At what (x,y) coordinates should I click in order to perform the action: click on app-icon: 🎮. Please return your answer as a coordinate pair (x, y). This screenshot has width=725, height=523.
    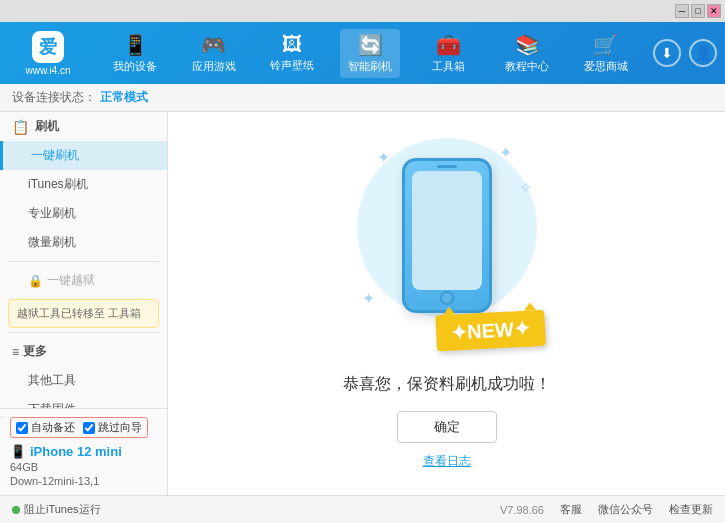
    Looking at the image, I should click on (214, 45).